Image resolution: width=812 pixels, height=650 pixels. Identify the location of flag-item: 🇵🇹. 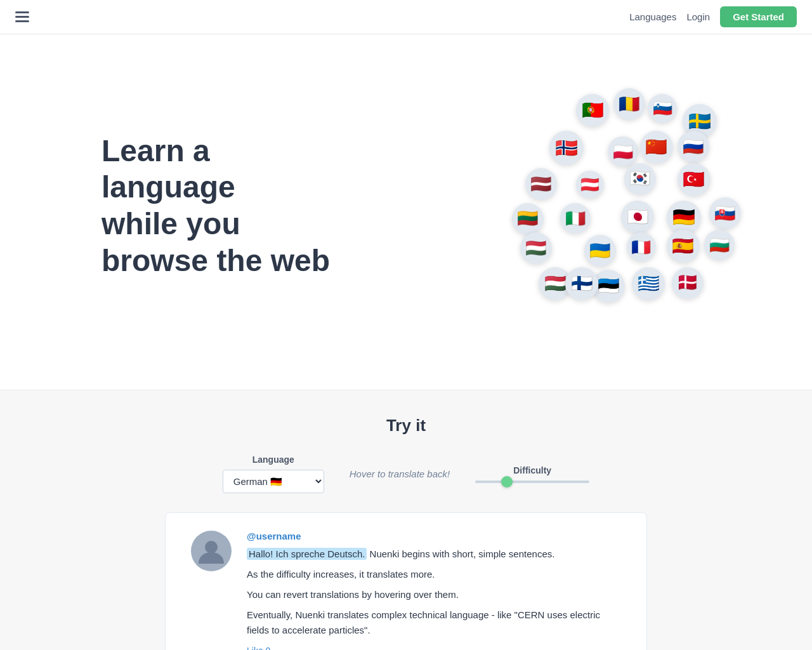
(593, 110).